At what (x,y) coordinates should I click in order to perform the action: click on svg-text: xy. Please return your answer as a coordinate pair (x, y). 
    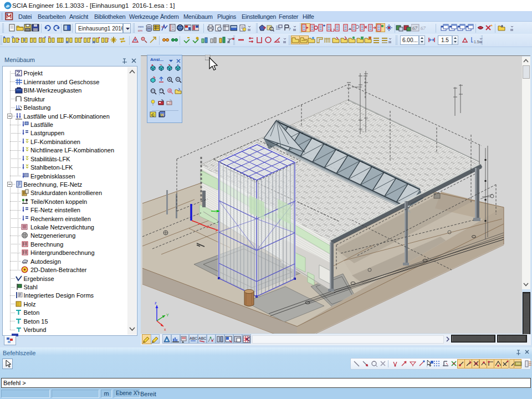
    Looking at the image, I should click on (163, 27).